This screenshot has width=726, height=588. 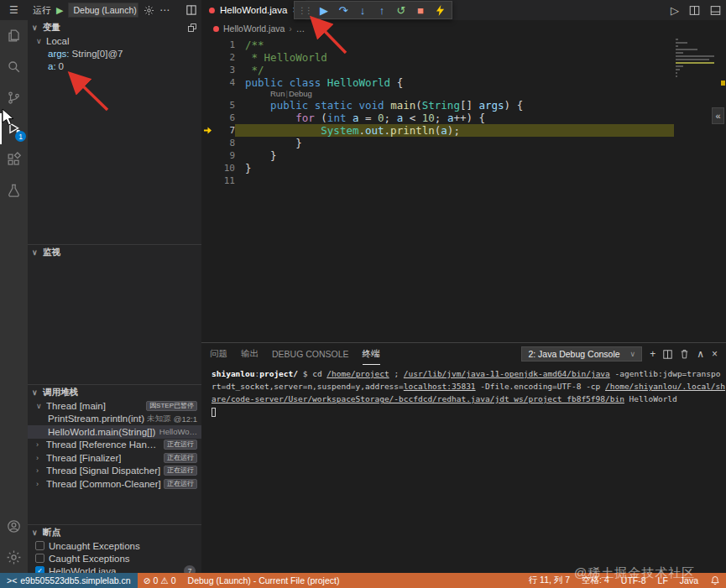 I want to click on callstack-thread: ›Thread [Signal Dispatcher]正在运行, so click(x=114, y=471).